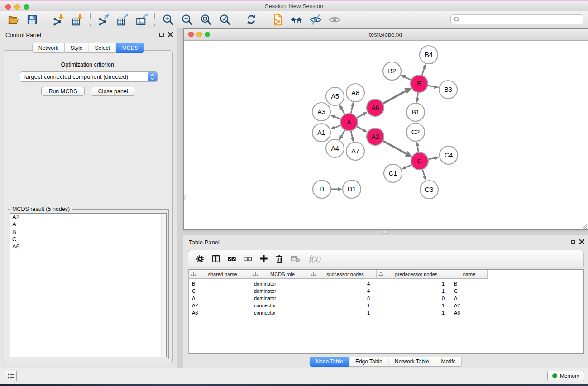 The height and width of the screenshot is (386, 588). Describe the element at coordinates (130, 48) in the screenshot. I see `tab-mcds: MCDS` at that location.